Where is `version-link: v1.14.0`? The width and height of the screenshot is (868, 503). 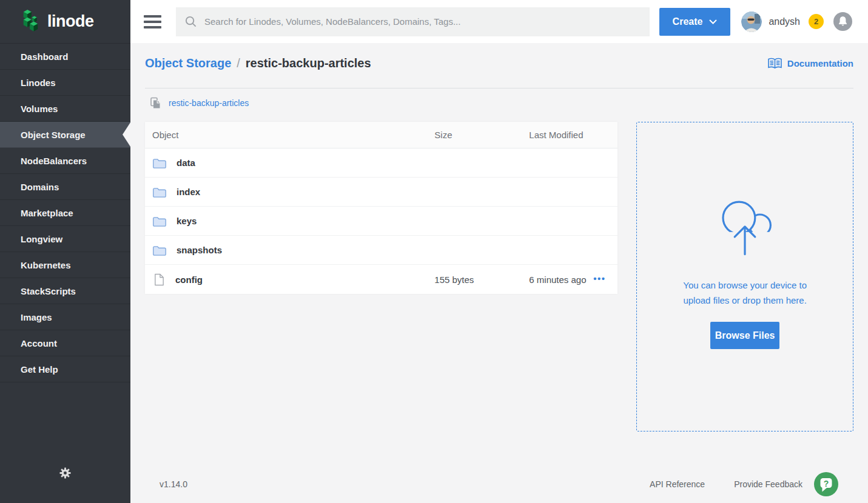 version-link: v1.14.0 is located at coordinates (173, 484).